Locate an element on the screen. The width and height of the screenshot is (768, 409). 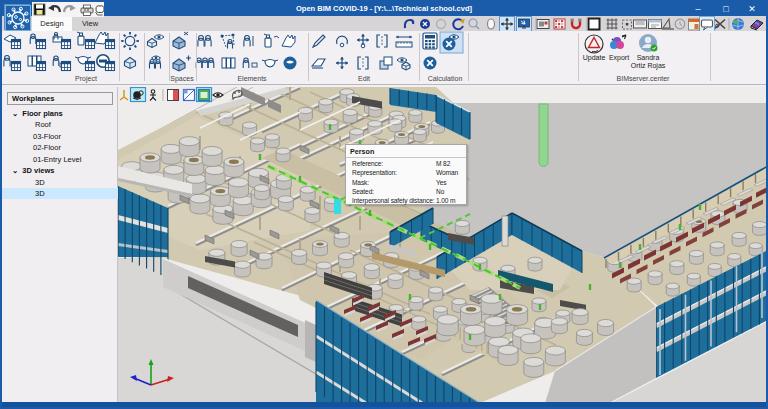
svg-text: Update is located at coordinates (594, 58).